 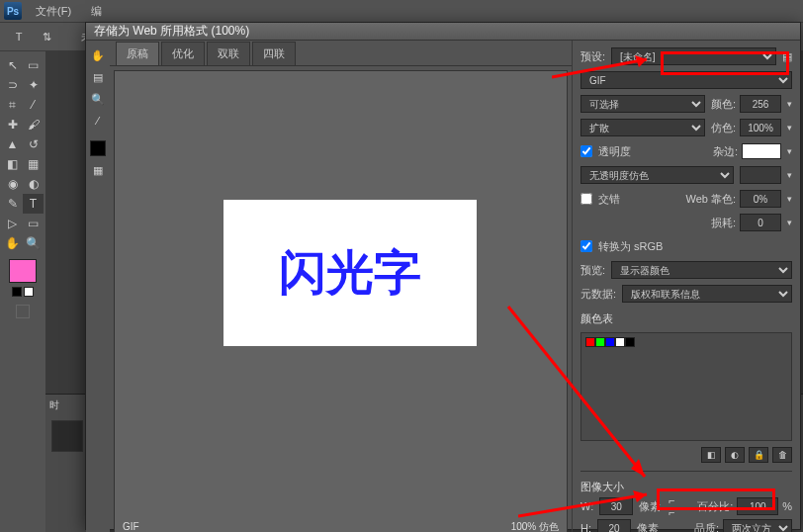 What do you see at coordinates (98, 77) in the screenshot?
I see `slice-icon: ▤` at bounding box center [98, 77].